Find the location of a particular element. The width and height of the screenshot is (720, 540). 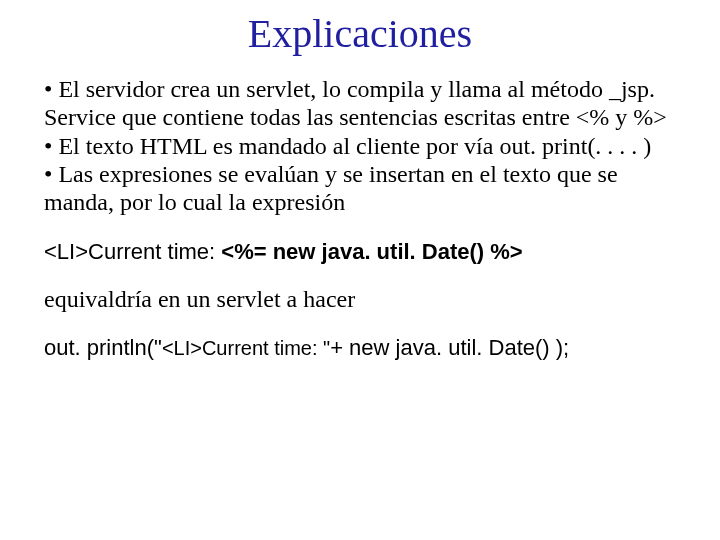

bullet-text: El servidor crea un servlet, lo compila … is located at coordinates (356, 103).